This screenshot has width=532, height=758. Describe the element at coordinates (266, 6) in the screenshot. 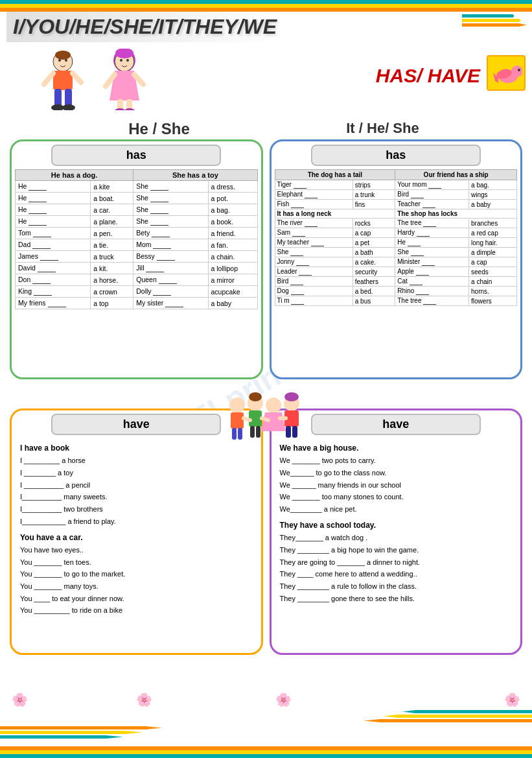

I see `top-stripes` at that location.